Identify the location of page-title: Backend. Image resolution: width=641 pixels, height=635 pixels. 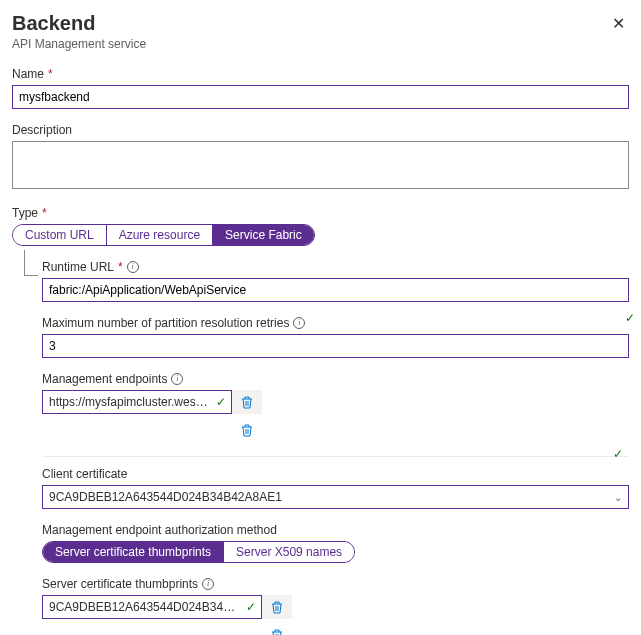
(79, 24).